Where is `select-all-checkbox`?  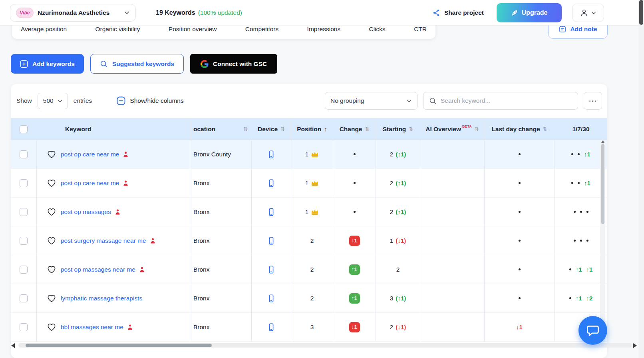 select-all-checkbox is located at coordinates (24, 129).